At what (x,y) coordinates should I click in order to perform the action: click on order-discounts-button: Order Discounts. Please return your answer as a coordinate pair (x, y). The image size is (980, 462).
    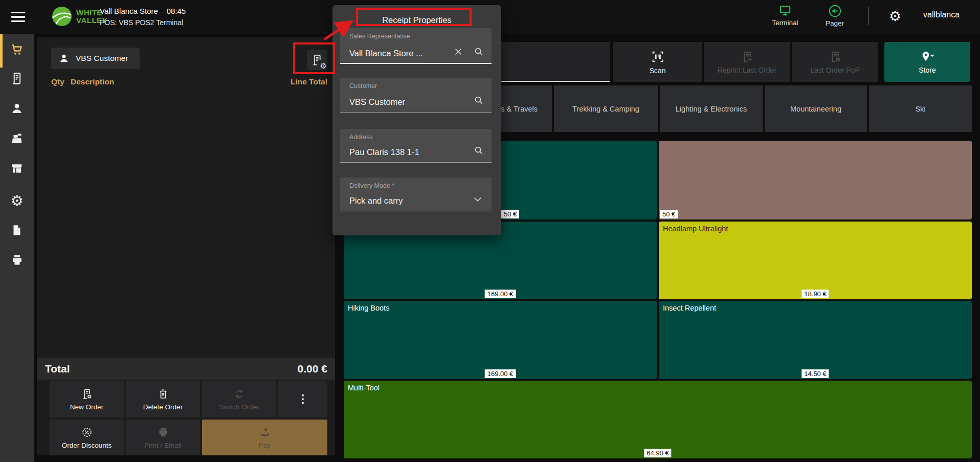
    Looking at the image, I should click on (87, 437).